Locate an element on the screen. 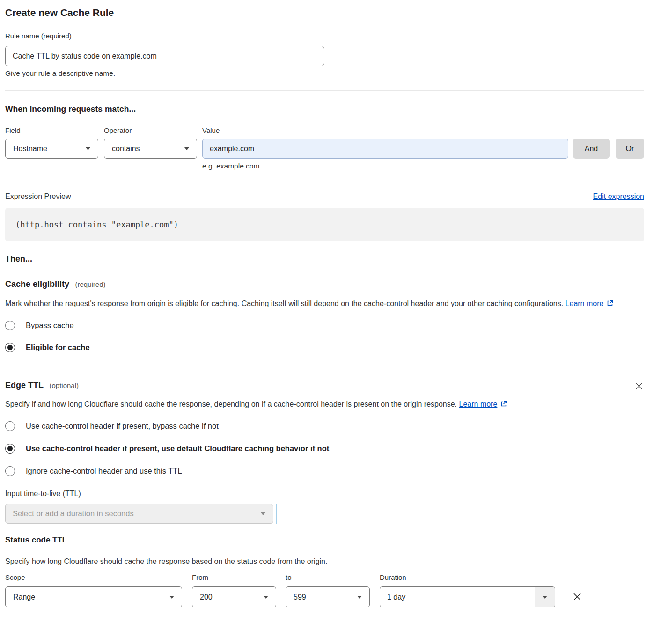 The width and height of the screenshot is (661, 644). duration-select: 1 day is located at coordinates (467, 597).